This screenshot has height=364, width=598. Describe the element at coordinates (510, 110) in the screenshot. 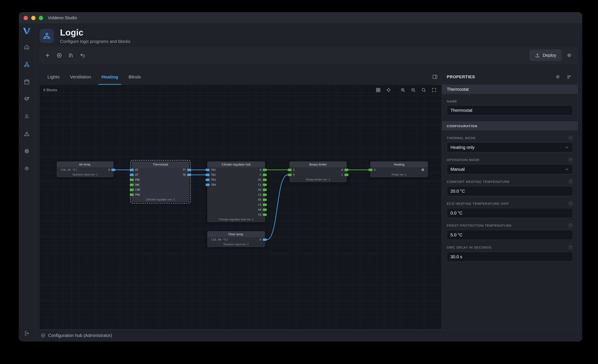

I see `name-input` at that location.